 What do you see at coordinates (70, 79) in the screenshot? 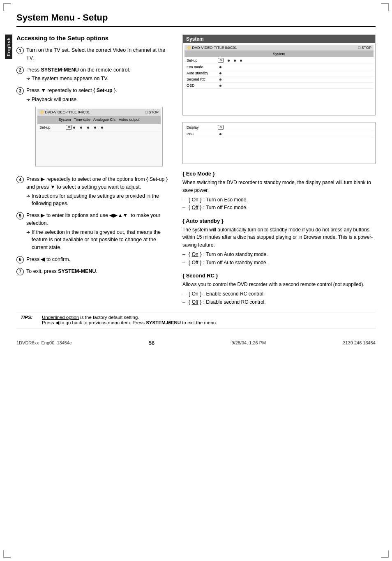
I see `step-2-note-text: The system menu appears on TV.` at bounding box center [70, 79].